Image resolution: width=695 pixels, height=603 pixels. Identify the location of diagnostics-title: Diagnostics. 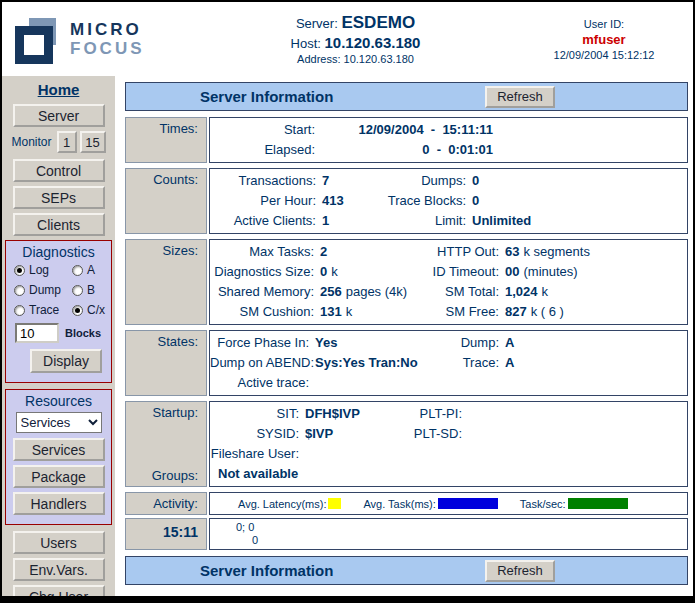
(58, 252).